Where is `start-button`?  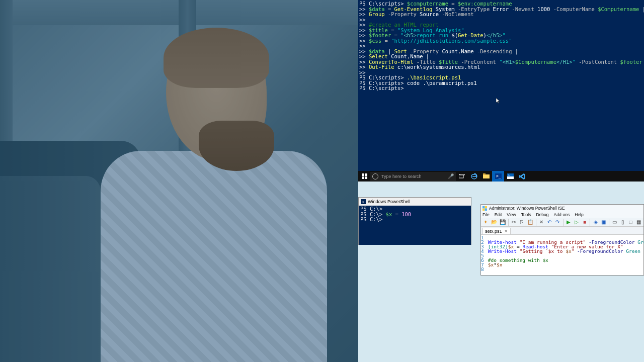
start-button is located at coordinates (364, 176).